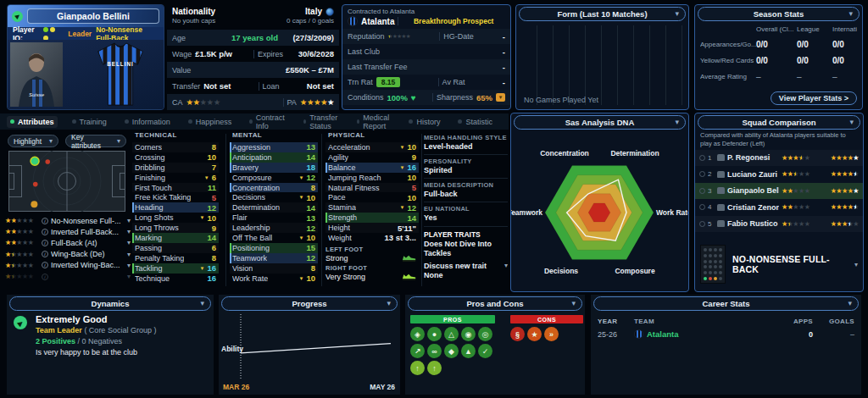  What do you see at coordinates (374, 122) in the screenshot?
I see `tab-medical-report: Medical Report` at bounding box center [374, 122].